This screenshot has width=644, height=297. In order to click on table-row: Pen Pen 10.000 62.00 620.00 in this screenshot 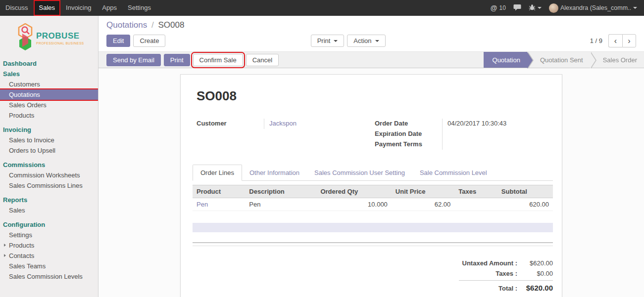, I will do `click(373, 205)`.